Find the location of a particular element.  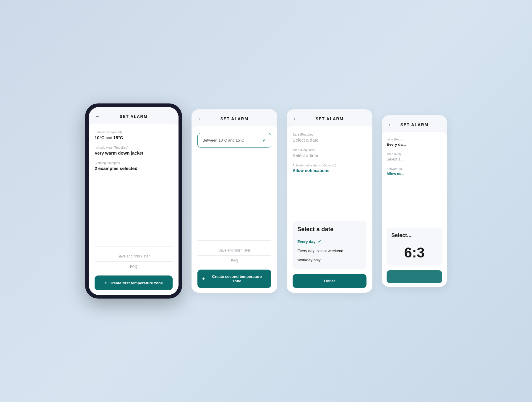

screen3-date-option-everyday-label: Every day is located at coordinates (306, 242).